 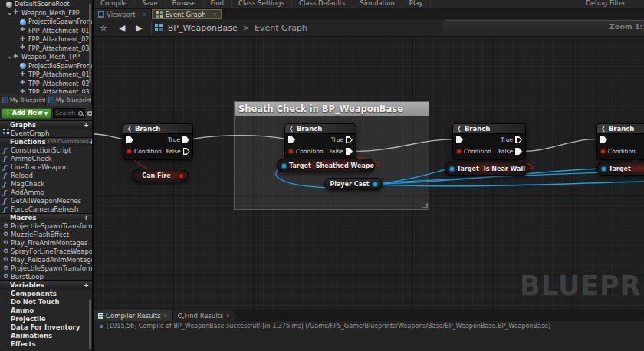 I want to click on add-new-button: + Add New ▼, so click(x=26, y=113).